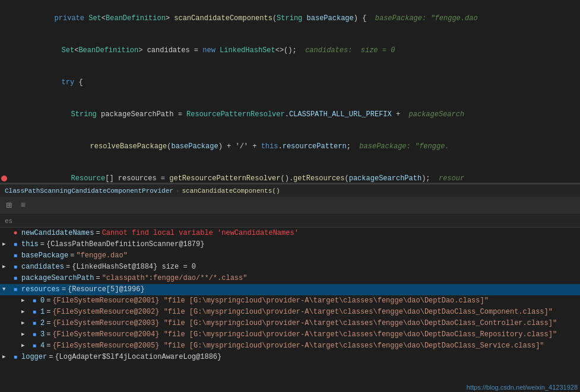  Describe the element at coordinates (15, 289) in the screenshot. I see `var-icon-resources: ■` at that location.